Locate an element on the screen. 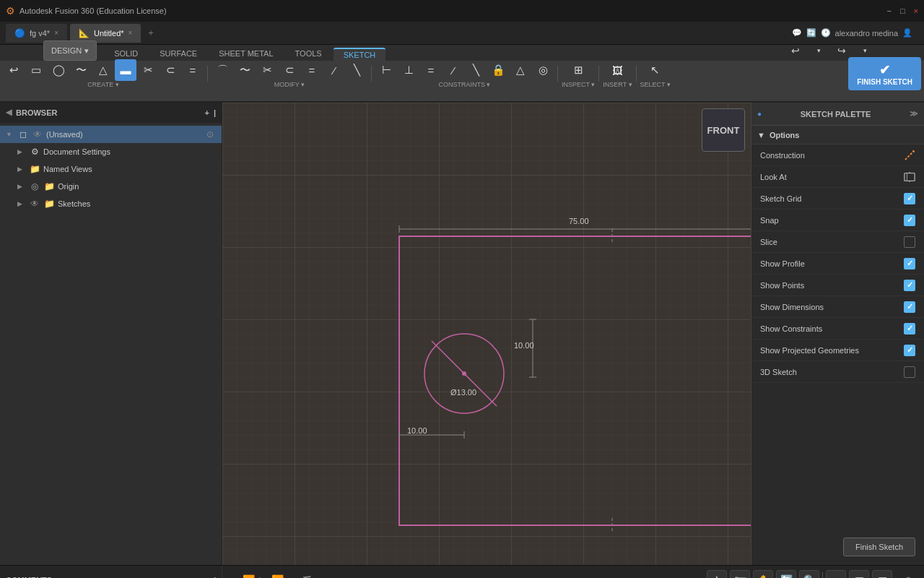  show-points-label: Show Points is located at coordinates (783, 285).